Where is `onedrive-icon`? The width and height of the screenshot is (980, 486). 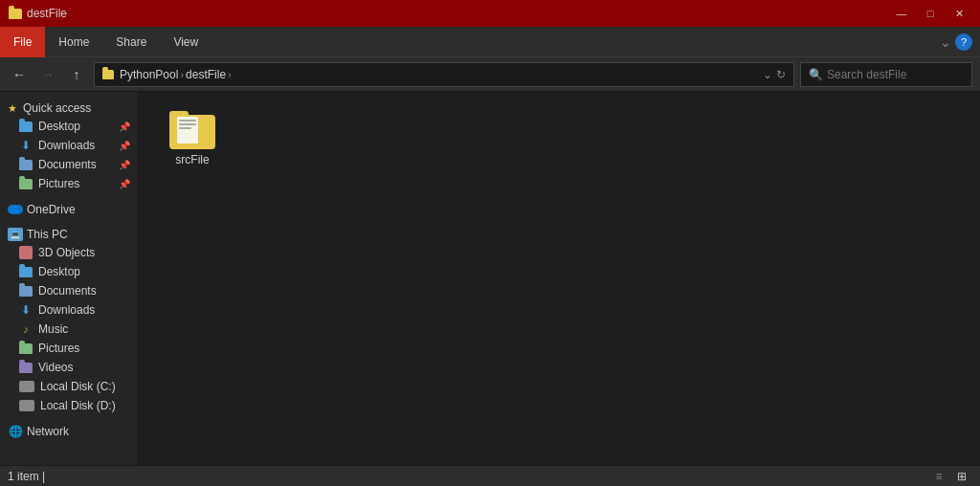
onedrive-icon is located at coordinates (15, 210).